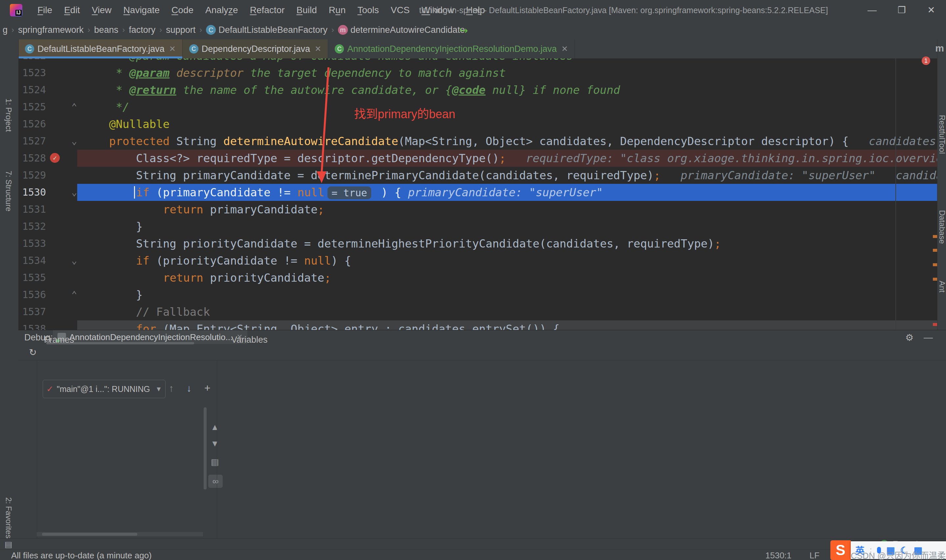 The width and height of the screenshot is (946, 560). I want to click on code-line: 1528✓Class<?> requiredType = descriptor.…, so click(478, 158).